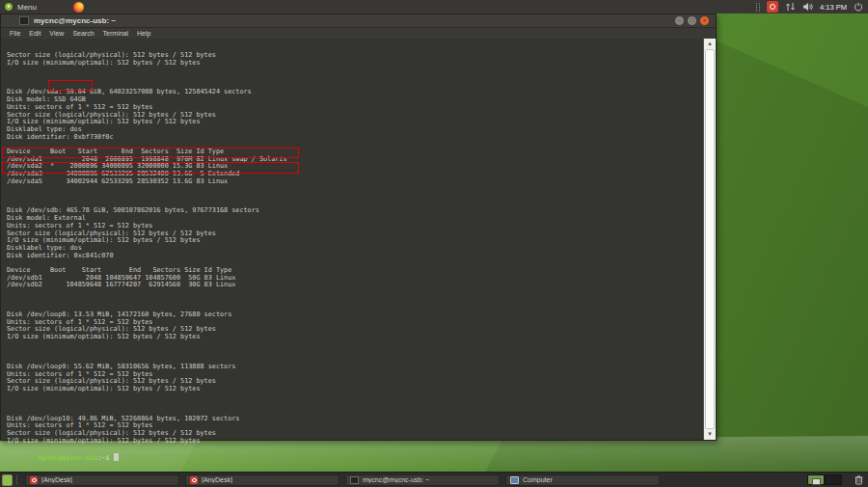  What do you see at coordinates (75, 21) in the screenshot?
I see `terminal-title: mycnc@mycnc-usb: ~` at bounding box center [75, 21].